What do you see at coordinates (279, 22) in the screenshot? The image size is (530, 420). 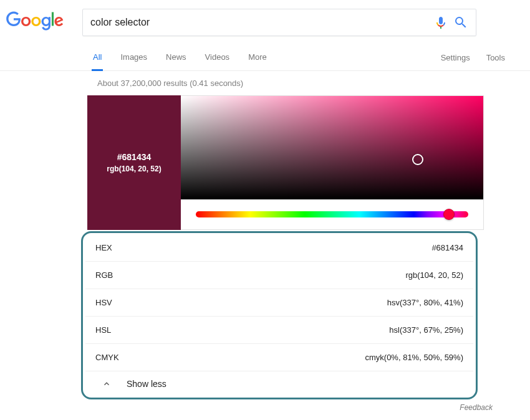 I see `search-box` at bounding box center [279, 22].